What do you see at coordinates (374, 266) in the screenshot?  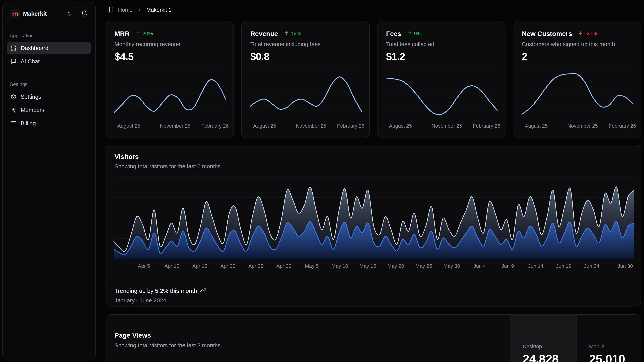 I see `x-axis-ticks: Apr 5Apr 10Apr 15Apr 20Apr 25Apr 30May 5…` at bounding box center [374, 266].